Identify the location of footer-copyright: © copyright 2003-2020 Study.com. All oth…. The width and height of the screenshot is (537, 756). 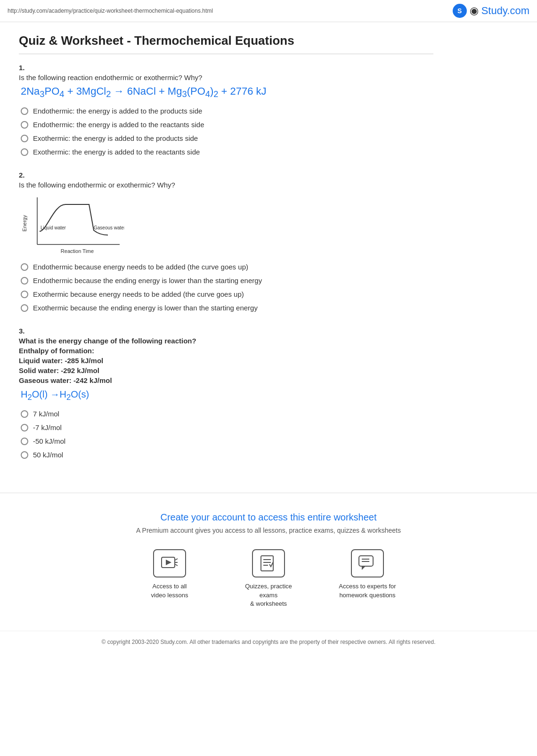
(268, 642).